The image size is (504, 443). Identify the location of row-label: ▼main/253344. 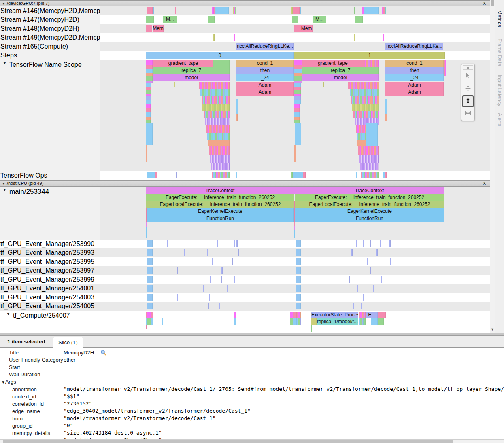
(50, 213).